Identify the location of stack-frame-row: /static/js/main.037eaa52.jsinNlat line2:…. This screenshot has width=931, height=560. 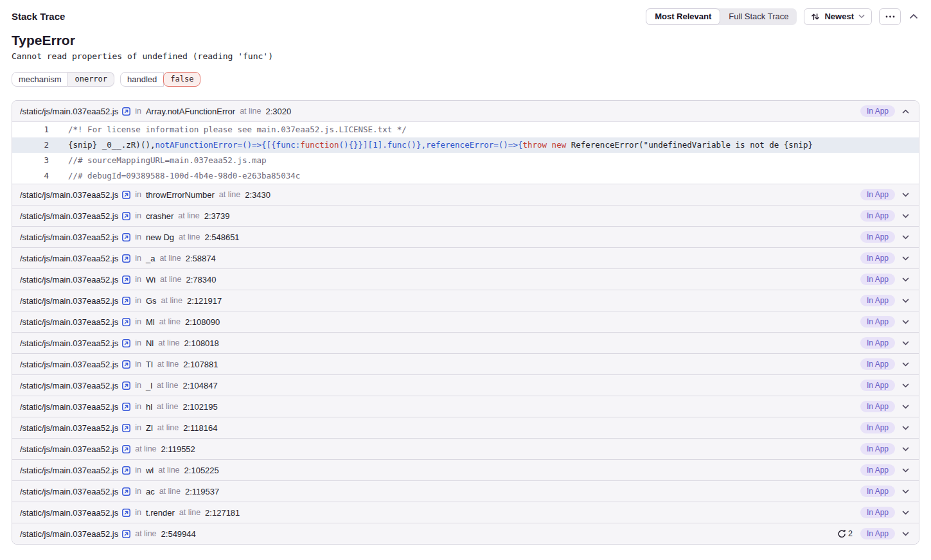
(465, 343).